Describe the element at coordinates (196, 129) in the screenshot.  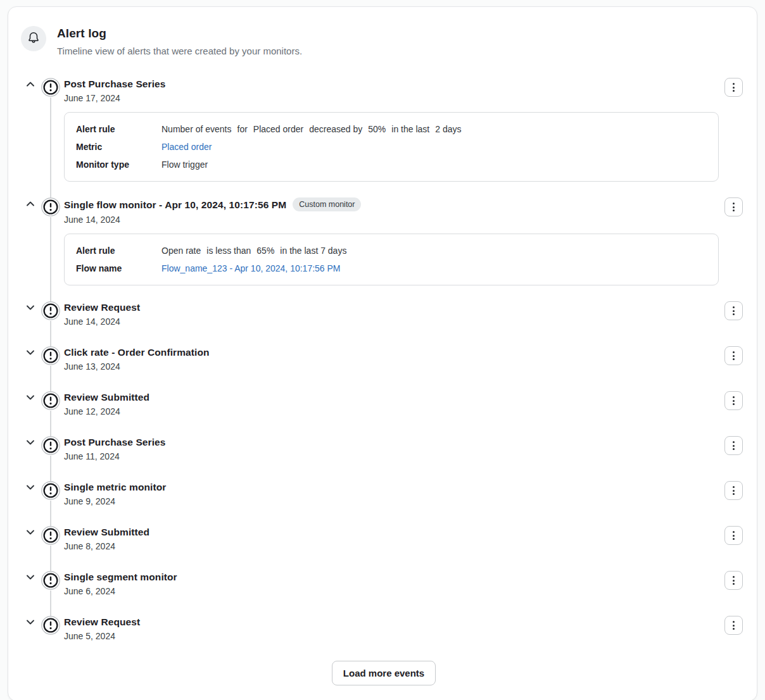
I see `rule-segment: Number of events` at that location.